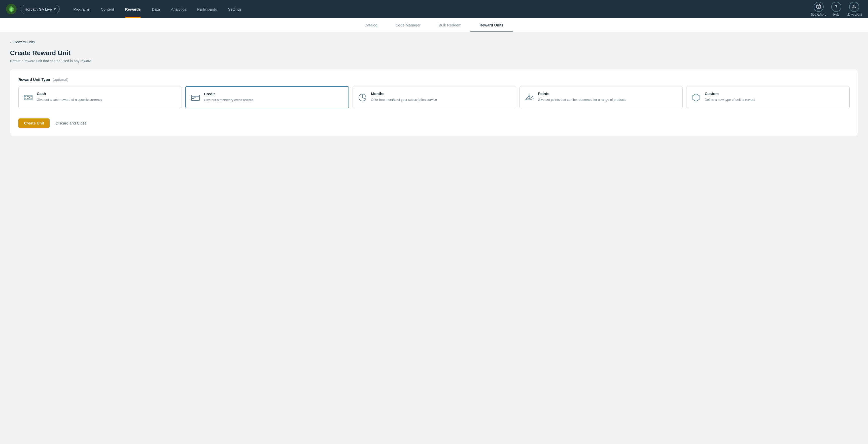 The width and height of the screenshot is (868, 444). I want to click on squatchers-label: Squatchers, so click(818, 15).